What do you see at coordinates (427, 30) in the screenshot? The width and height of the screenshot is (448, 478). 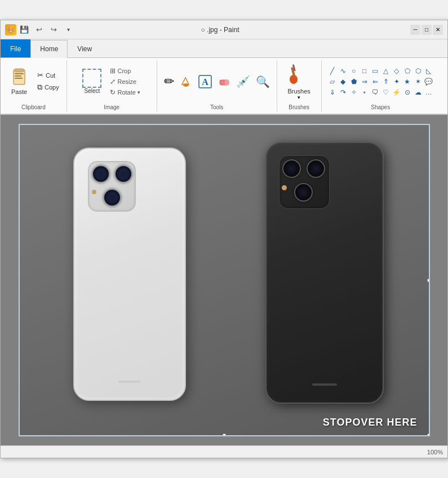 I see `maximize-button: □` at bounding box center [427, 30].